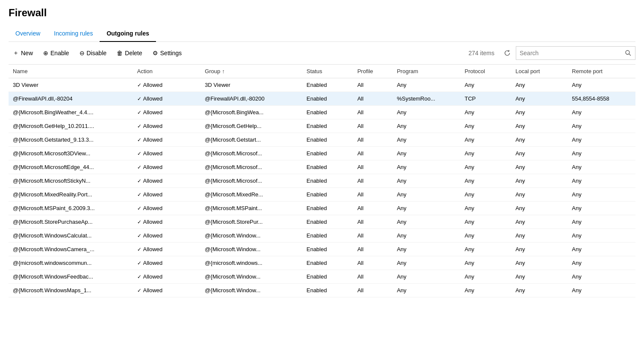 This screenshot has width=644, height=344. What do you see at coordinates (56, 53) in the screenshot?
I see `enable-button: ⊕ Enable` at bounding box center [56, 53].